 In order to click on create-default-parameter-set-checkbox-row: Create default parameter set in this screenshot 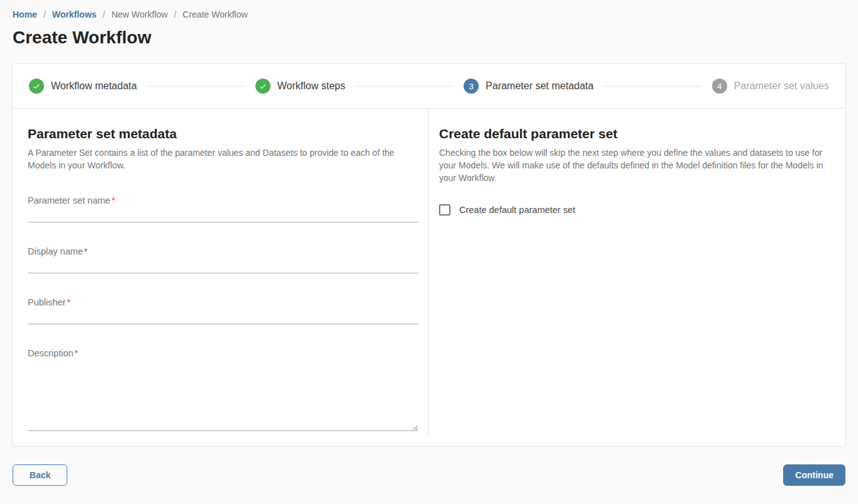, I will do `click(635, 210)`.